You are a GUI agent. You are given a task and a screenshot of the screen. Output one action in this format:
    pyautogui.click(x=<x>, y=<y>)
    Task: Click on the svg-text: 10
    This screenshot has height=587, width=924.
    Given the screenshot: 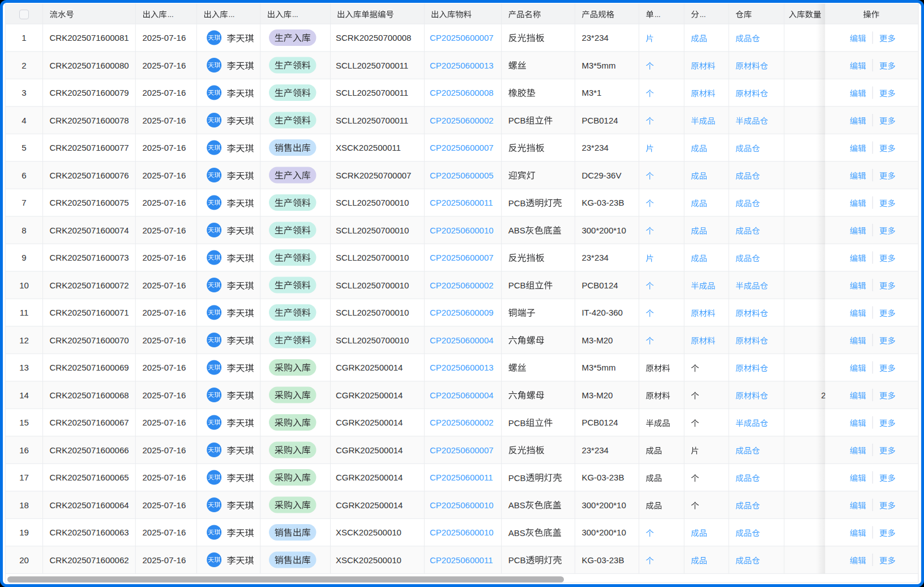 What is the action you would take?
    pyautogui.click(x=24, y=286)
    